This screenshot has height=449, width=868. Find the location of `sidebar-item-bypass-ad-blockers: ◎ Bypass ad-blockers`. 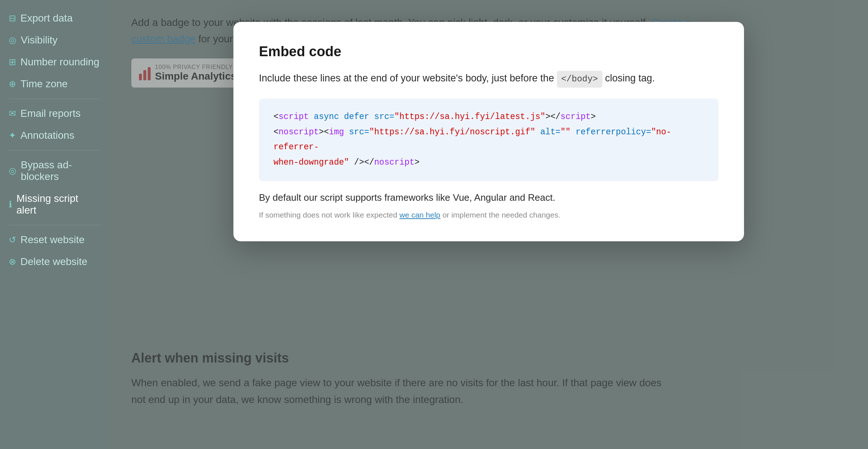

sidebar-item-bypass-ad-blockers: ◎ Bypass ad-blockers is located at coordinates (55, 171).